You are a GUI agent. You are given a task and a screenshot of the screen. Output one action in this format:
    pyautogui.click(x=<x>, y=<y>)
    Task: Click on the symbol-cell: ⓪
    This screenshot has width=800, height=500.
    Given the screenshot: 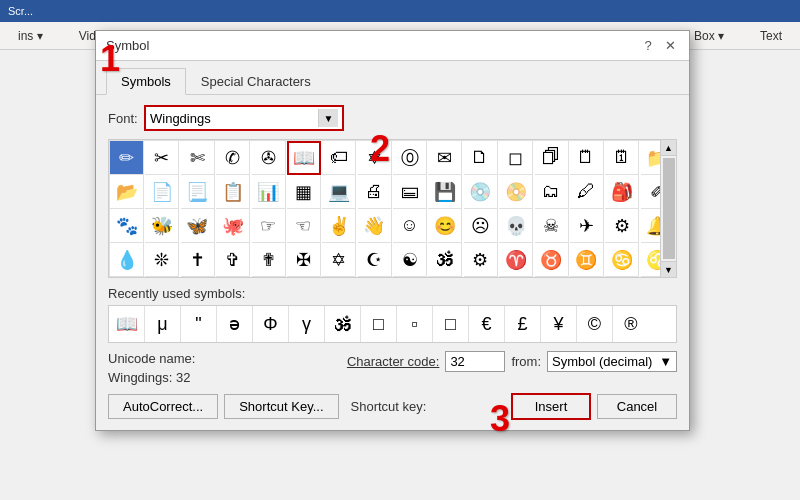 What is the action you would take?
    pyautogui.click(x=410, y=158)
    